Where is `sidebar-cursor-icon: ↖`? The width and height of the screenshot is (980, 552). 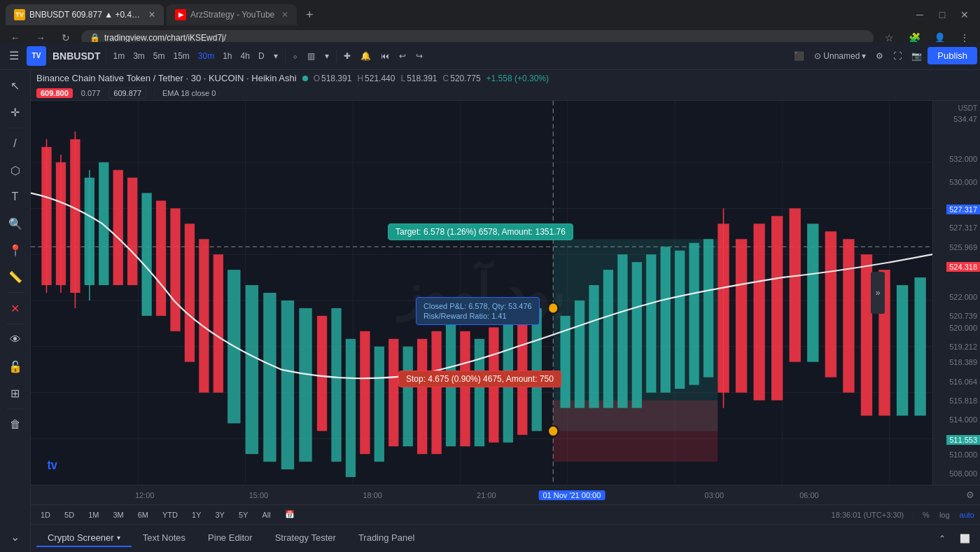 sidebar-cursor-icon: ↖ is located at coordinates (15, 85).